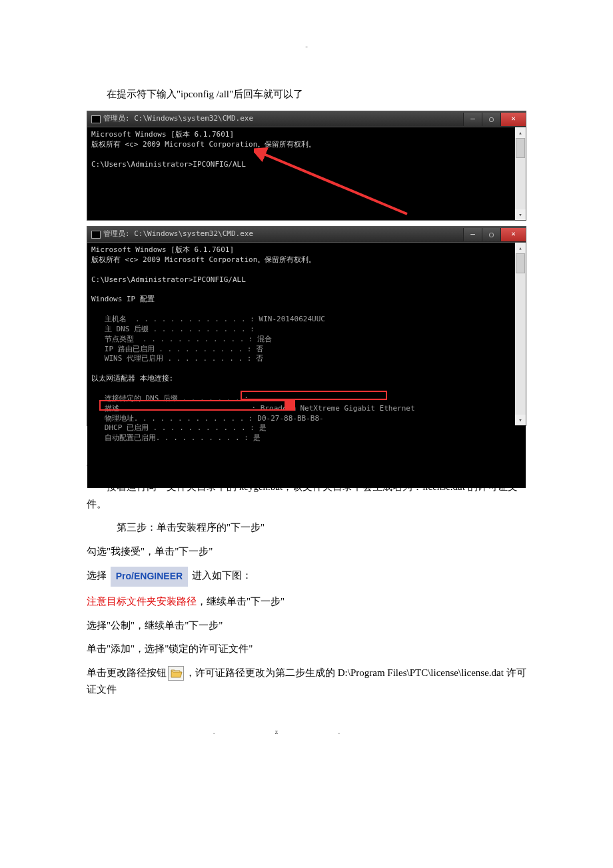  Describe the element at coordinates (306, 166) in the screenshot. I see `cmd-body: Microsoft Windows [版本 6.1.7601] 版权所有 <c>…` at that location.